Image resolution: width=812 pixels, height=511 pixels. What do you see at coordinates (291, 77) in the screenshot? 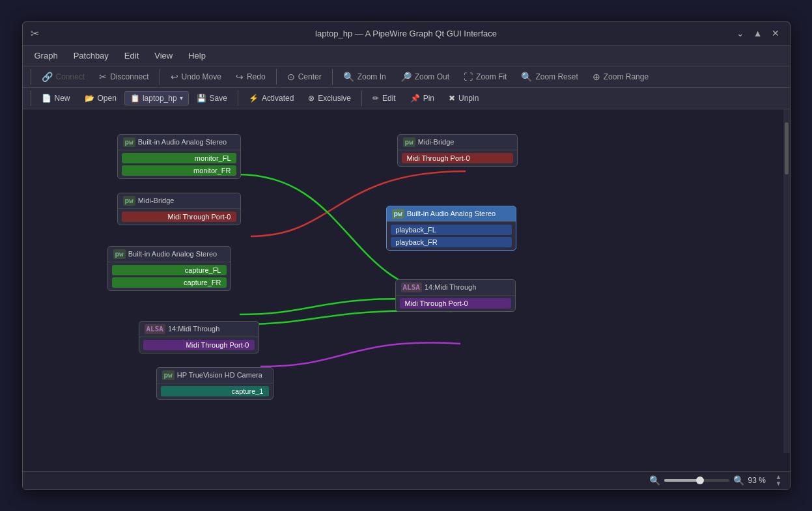
I see `center-icon: ⊙` at bounding box center [291, 77].